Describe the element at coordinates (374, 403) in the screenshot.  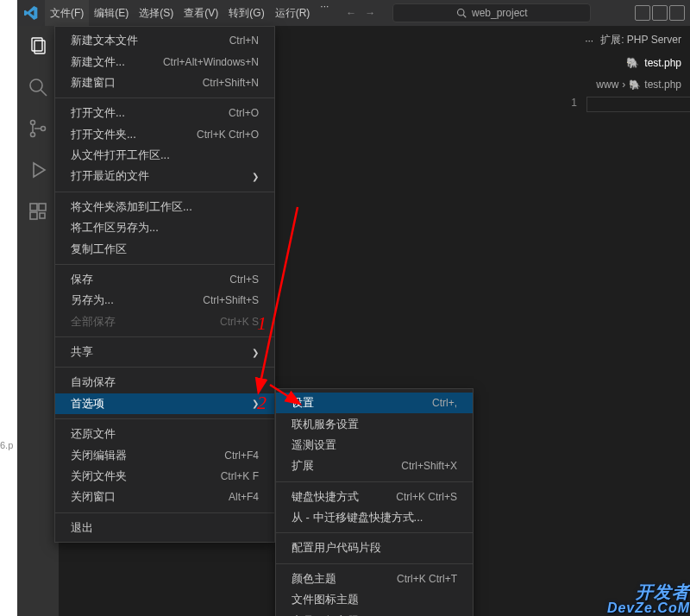
I see `pref-menu-item-: 设置Ctrl+,` at that location.